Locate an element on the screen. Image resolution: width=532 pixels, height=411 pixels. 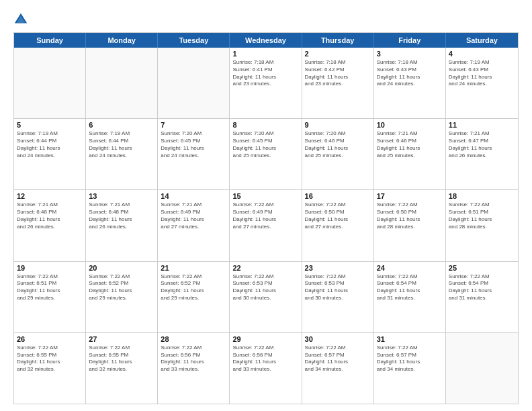
day-number: 25 is located at coordinates (482, 268).